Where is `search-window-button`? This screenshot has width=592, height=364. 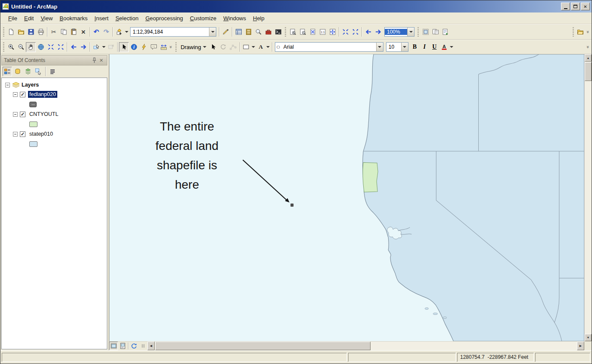
search-window-button is located at coordinates (259, 32).